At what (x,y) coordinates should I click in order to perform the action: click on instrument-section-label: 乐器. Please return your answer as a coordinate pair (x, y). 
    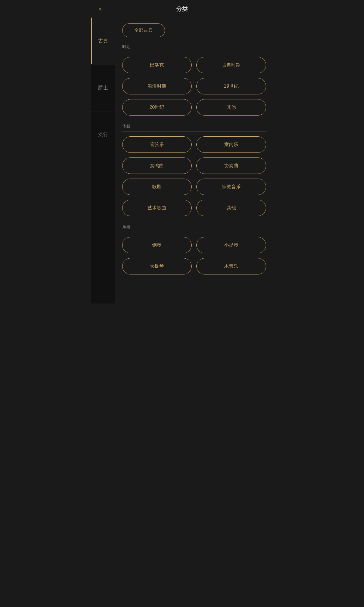
    Looking at the image, I should click on (194, 228).